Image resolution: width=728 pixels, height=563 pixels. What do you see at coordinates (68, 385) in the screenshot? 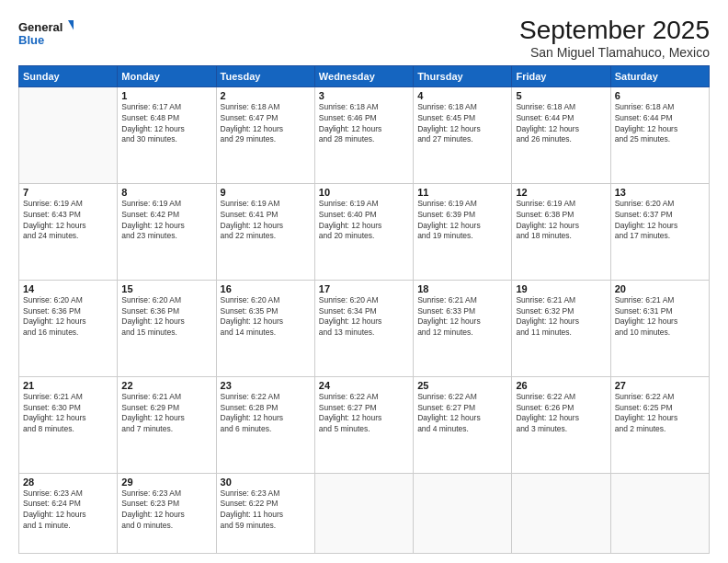
I see `day-number: 21` at bounding box center [68, 385].